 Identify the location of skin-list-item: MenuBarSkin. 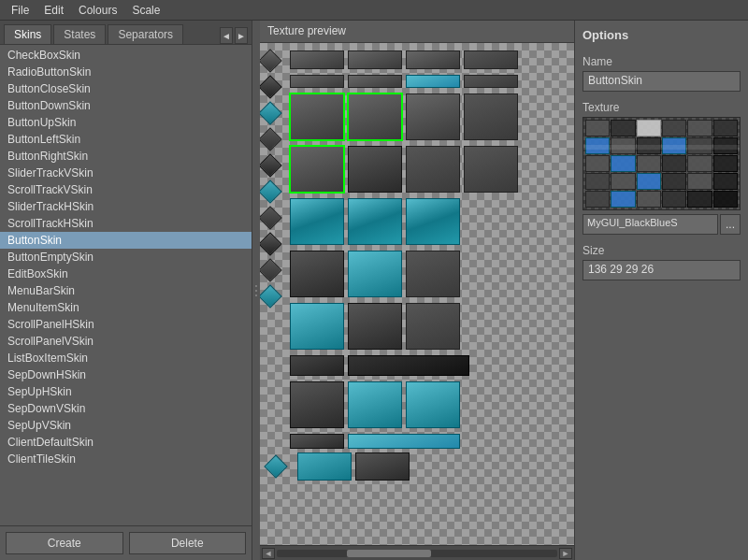
(125, 291).